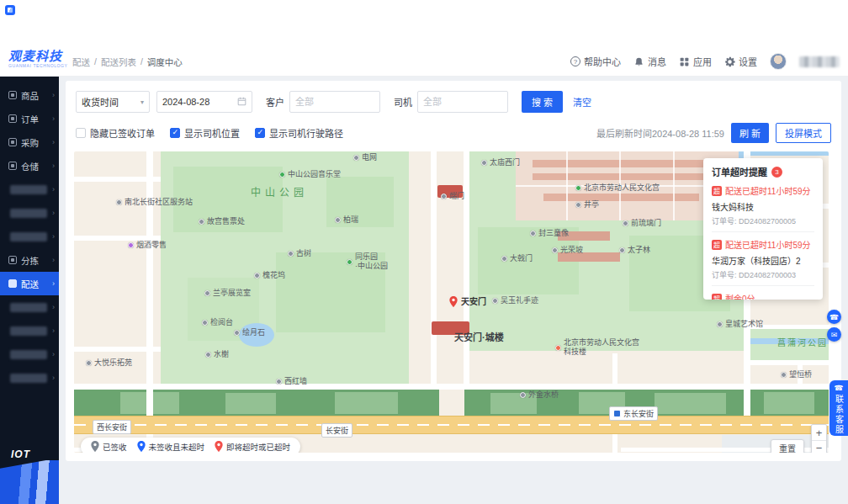 Image resolution: width=848 pixels, height=504 pixels. What do you see at coordinates (115, 133) in the screenshot?
I see `cb-hide: 隐藏已签收订单` at bounding box center [115, 133].